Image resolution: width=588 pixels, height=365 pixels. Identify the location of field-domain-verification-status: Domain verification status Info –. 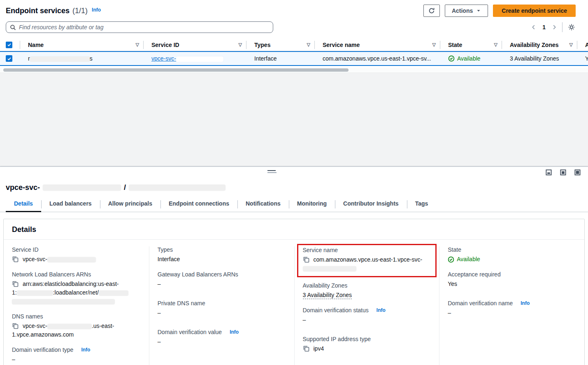
(367, 316).